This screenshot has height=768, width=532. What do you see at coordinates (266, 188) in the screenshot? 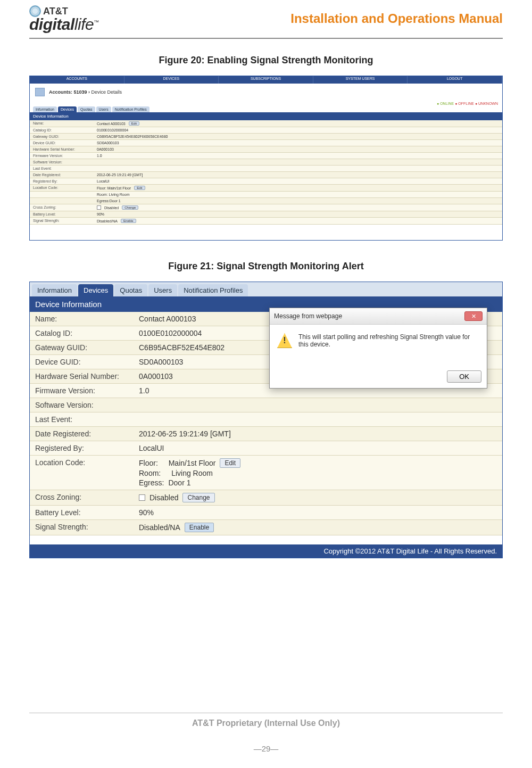
I see `table-row: Location Code:Floor: Main/1st FloorEdit` at bounding box center [266, 188].